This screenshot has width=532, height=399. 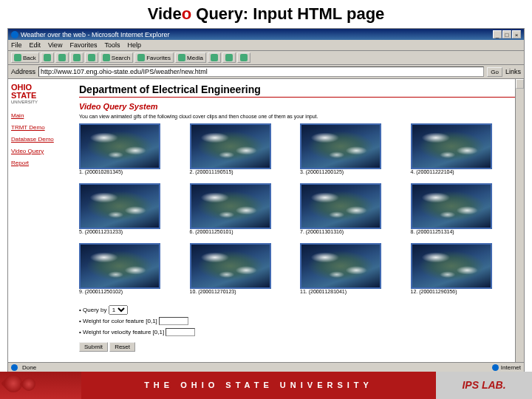 I want to click on nav-video-query: Video Query, so click(x=41, y=151).